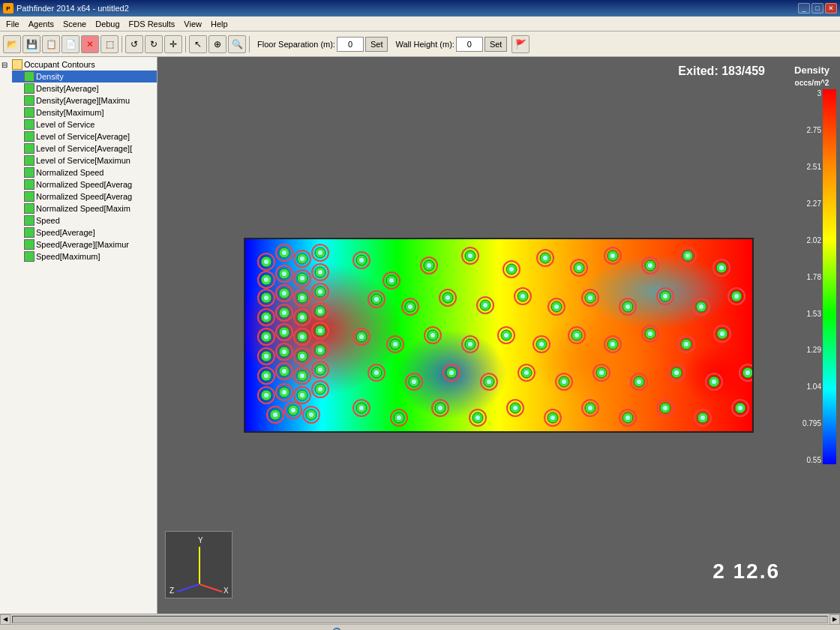 The height and width of the screenshot is (630, 840). What do you see at coordinates (7, 64) in the screenshot?
I see `tree-collapse-icon: ⊟` at bounding box center [7, 64].